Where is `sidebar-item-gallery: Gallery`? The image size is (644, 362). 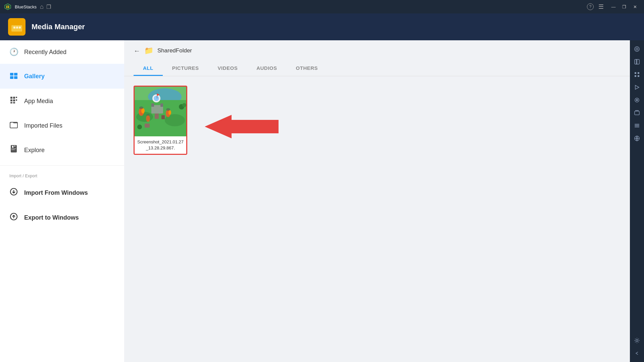 sidebar-item-gallery: Gallery is located at coordinates (62, 76).